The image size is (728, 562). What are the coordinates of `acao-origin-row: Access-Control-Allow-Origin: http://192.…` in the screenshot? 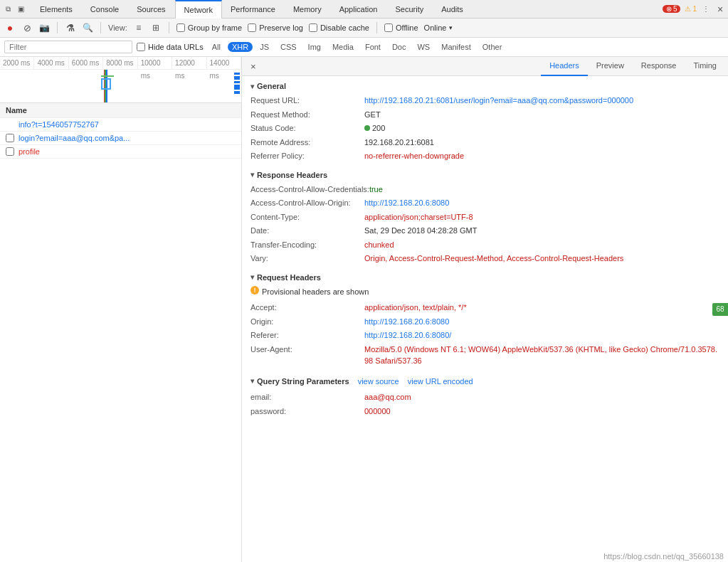 It's located at (485, 203).